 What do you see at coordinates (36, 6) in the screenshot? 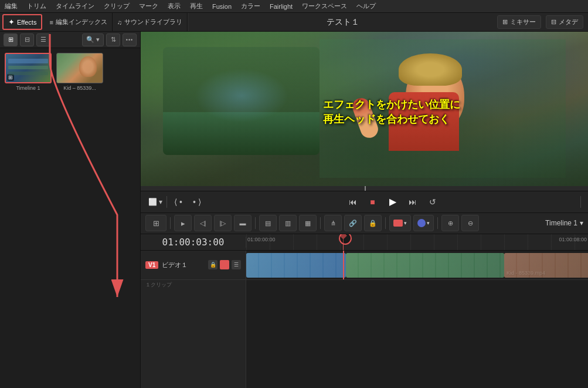
I see `menu-trim: トリム` at bounding box center [36, 6].